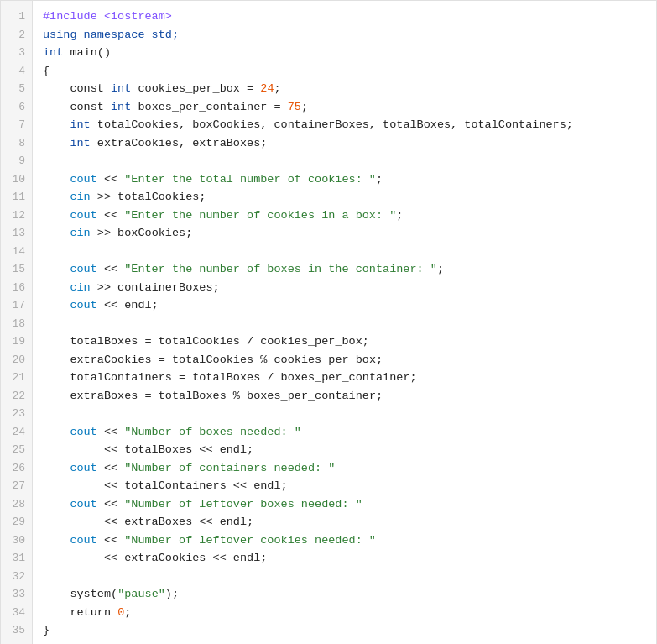  What do you see at coordinates (77, 89) in the screenshot?
I see `token: const` at bounding box center [77, 89].